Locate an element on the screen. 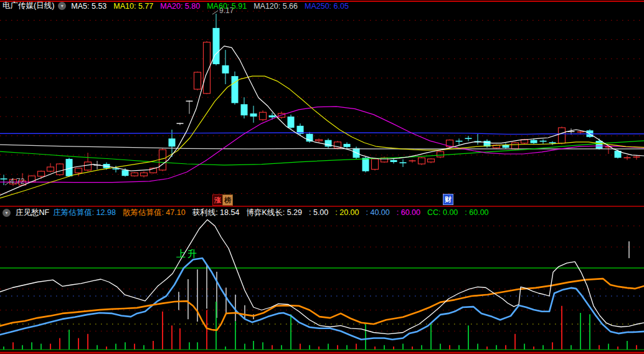  ma-value: MA20: 5.80 is located at coordinates (180, 6).